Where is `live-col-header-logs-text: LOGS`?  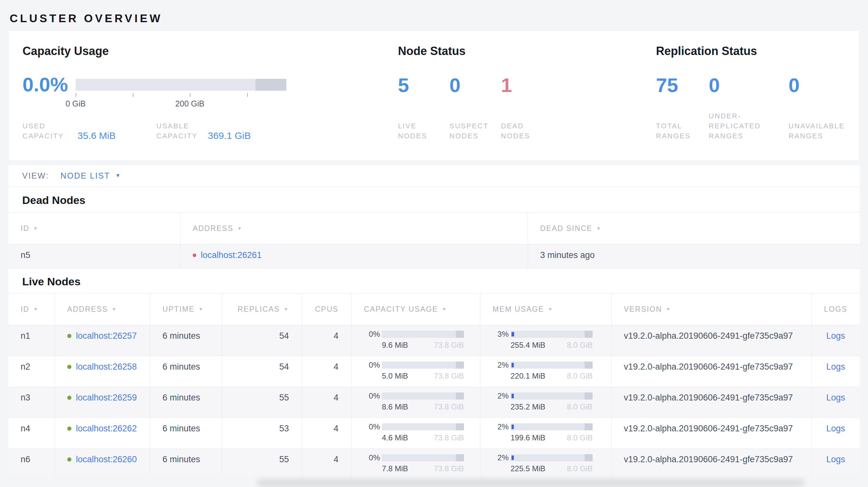 live-col-header-logs-text: LOGS is located at coordinates (836, 309).